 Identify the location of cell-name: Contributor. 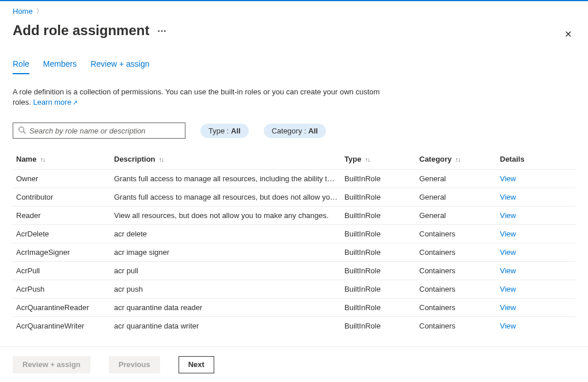
(65, 197).